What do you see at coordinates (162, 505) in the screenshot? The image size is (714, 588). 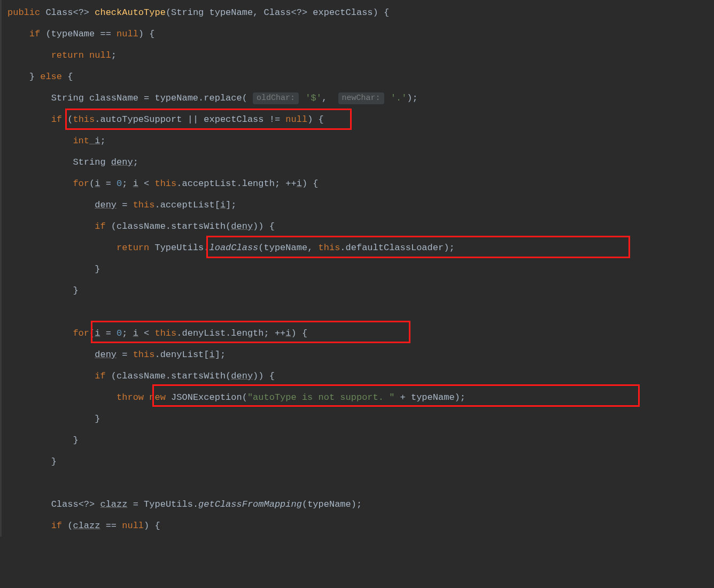 I see `code-text: = TypeUtils.` at bounding box center [162, 505].